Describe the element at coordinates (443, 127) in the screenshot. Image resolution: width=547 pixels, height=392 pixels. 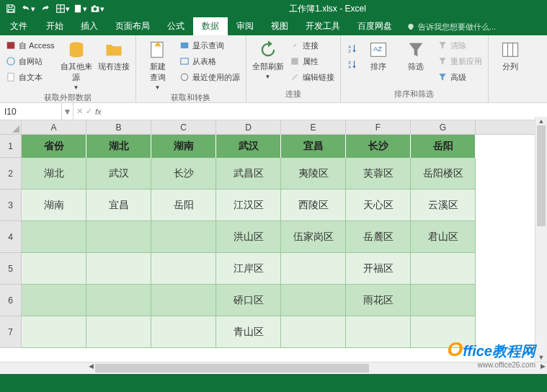
I see `col-header: G` at that location.